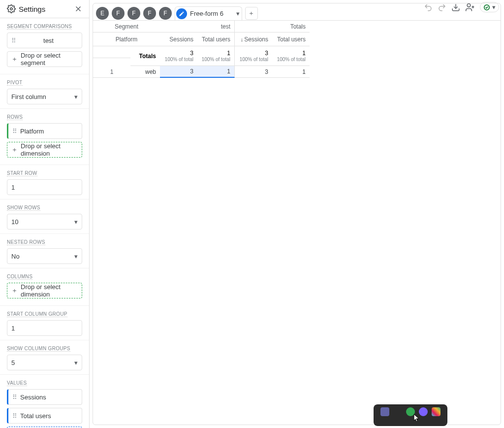 Image resolution: width=504 pixels, height=428 pixels. What do you see at coordinates (297, 49) in the screenshot?
I see `report-table: Segment test Totals Platform Sessions To…` at bounding box center [297, 49].